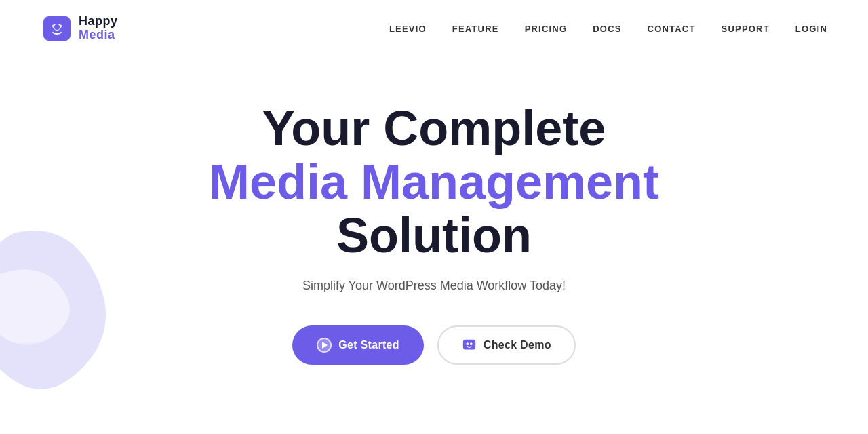  What do you see at coordinates (325, 345) in the screenshot?
I see `play-triangle` at bounding box center [325, 345].